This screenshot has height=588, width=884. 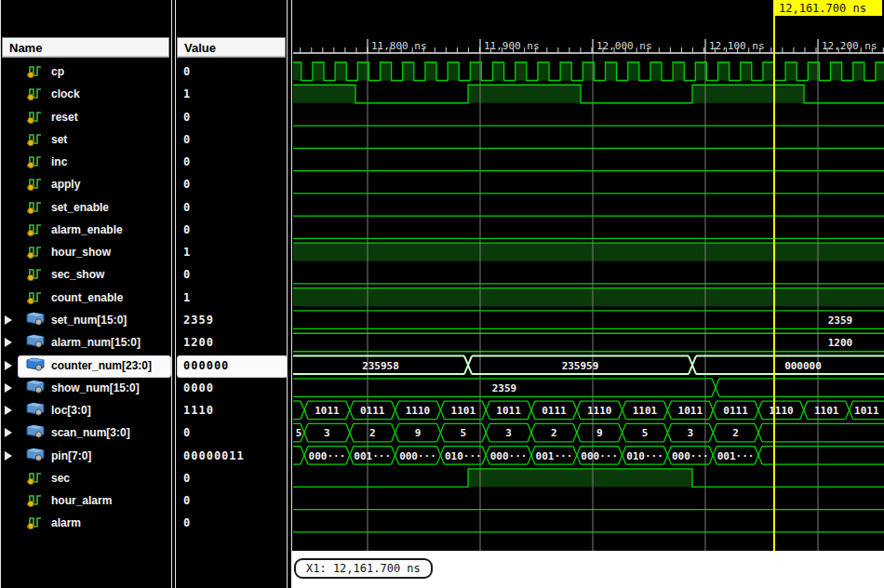 I want to click on signal-row-alarm_num-15-0-: alarm_num[15:0], so click(x=86, y=342).